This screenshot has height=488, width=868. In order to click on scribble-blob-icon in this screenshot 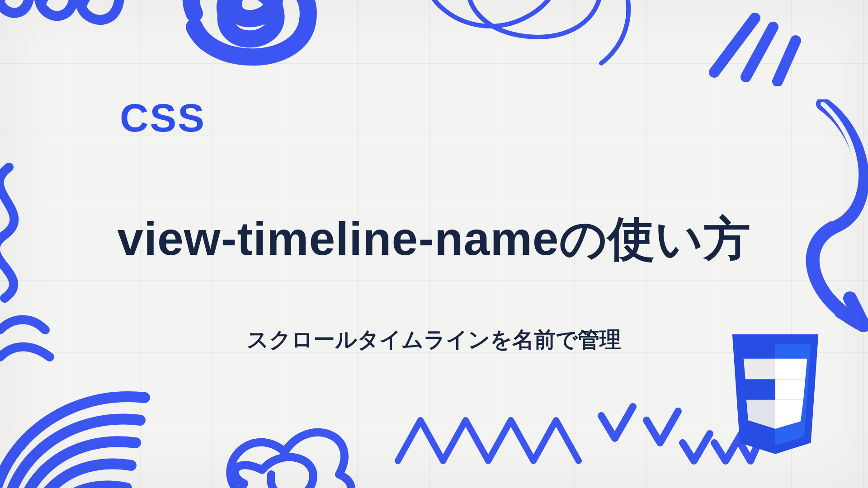, I will do `click(258, 41)`.